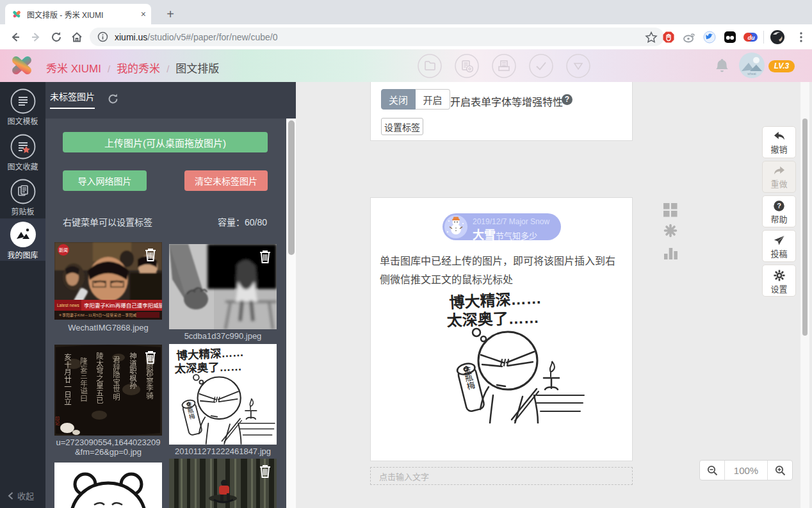  Describe the element at coordinates (752, 65) in the screenshot. I see `user-avatar: wheat` at that location.